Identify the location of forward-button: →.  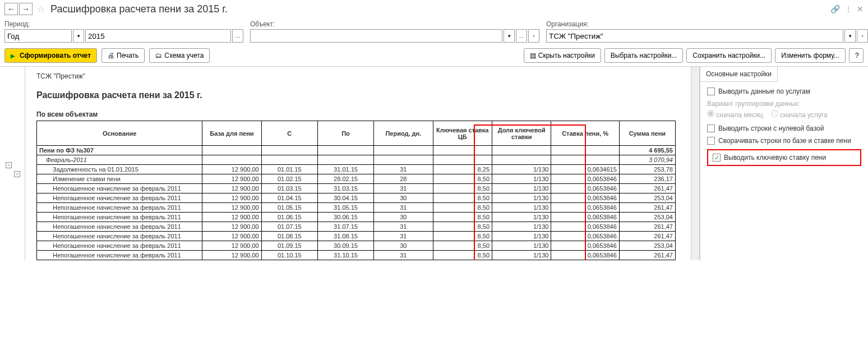
(26, 9).